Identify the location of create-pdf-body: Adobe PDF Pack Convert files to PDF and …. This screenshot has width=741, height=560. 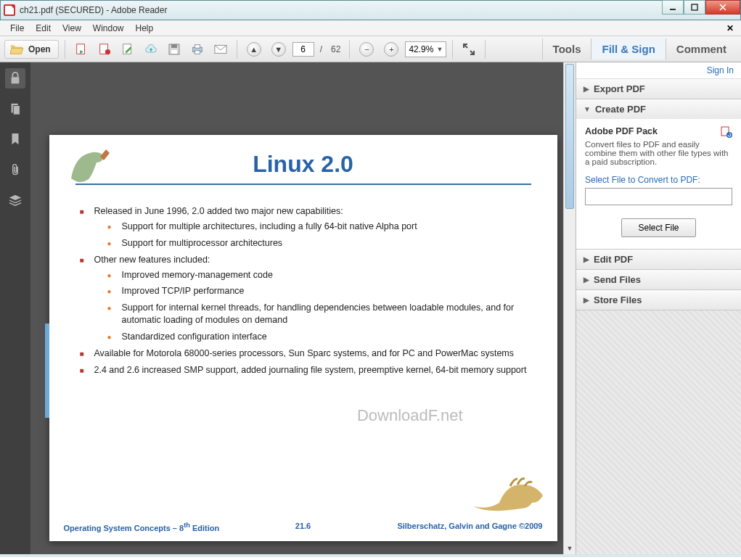
(659, 184).